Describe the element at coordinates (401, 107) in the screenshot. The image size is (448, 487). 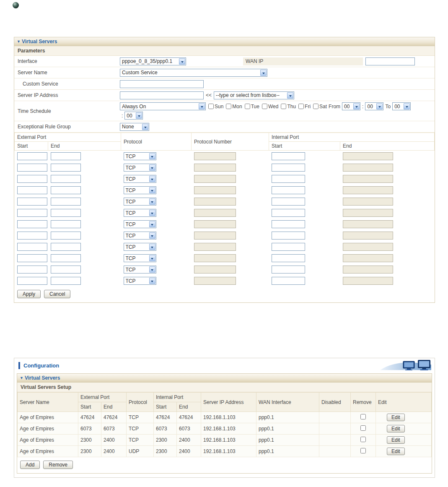
I see `to-hour-select: 00` at that location.